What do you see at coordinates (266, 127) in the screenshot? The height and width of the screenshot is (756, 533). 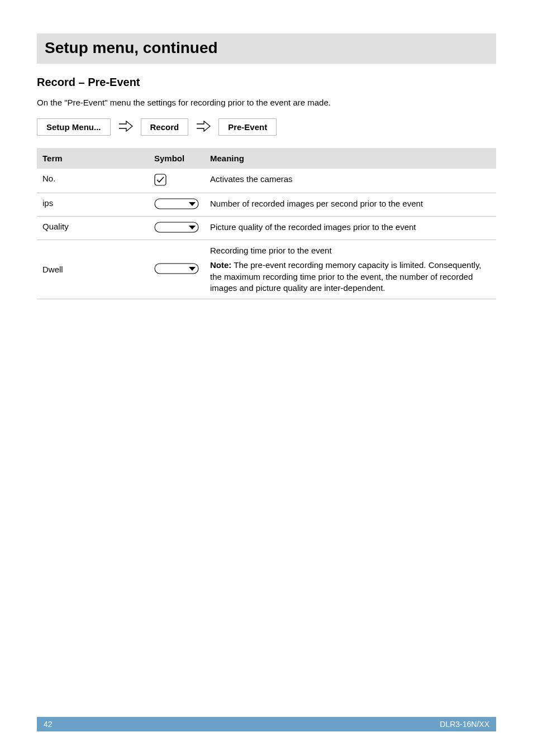 I see `breadcrumb: Setup Menu... Record Pre-Event` at bounding box center [266, 127].